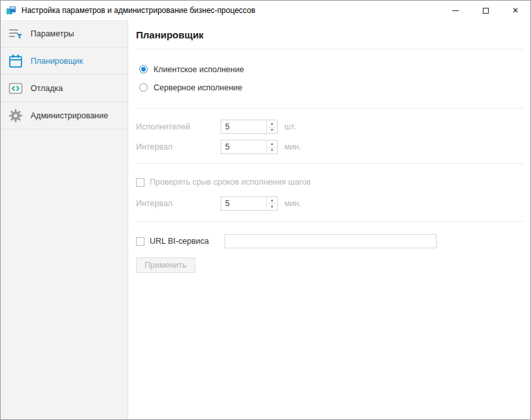 This screenshot has height=420, width=531. I want to click on app-icon, so click(11, 10).